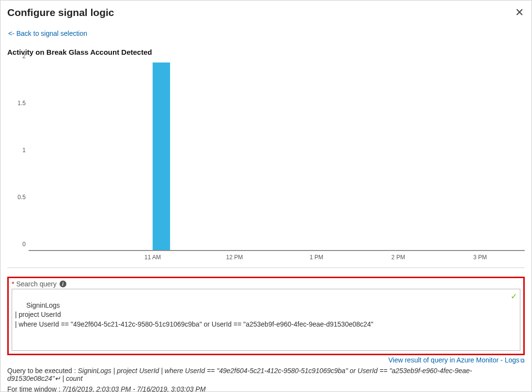 This screenshot has width=532, height=392. Describe the element at coordinates (454, 360) in the screenshot. I see `view-result-link-text: View result of query in Azure Monitor - …` at that location.